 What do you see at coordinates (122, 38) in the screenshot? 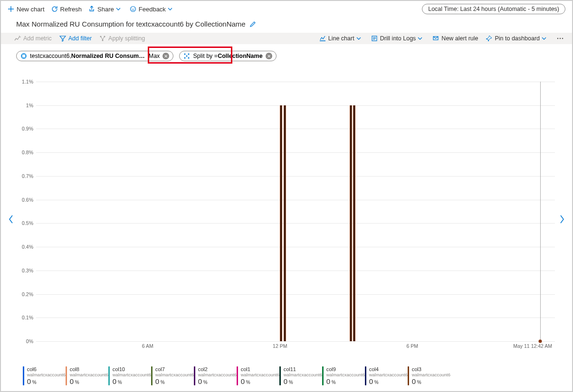
I see `apply-splitting-button: Apply splitting` at bounding box center [122, 38].